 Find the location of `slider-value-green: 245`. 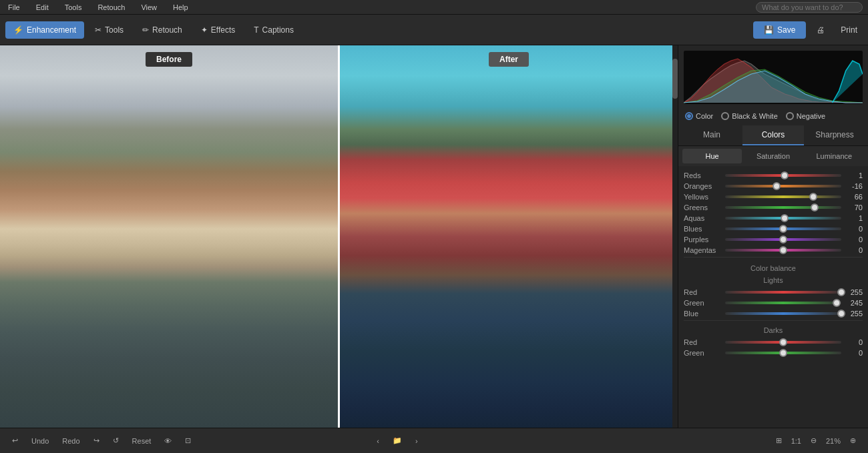

slider-value-green: 245 is located at coordinates (853, 303).